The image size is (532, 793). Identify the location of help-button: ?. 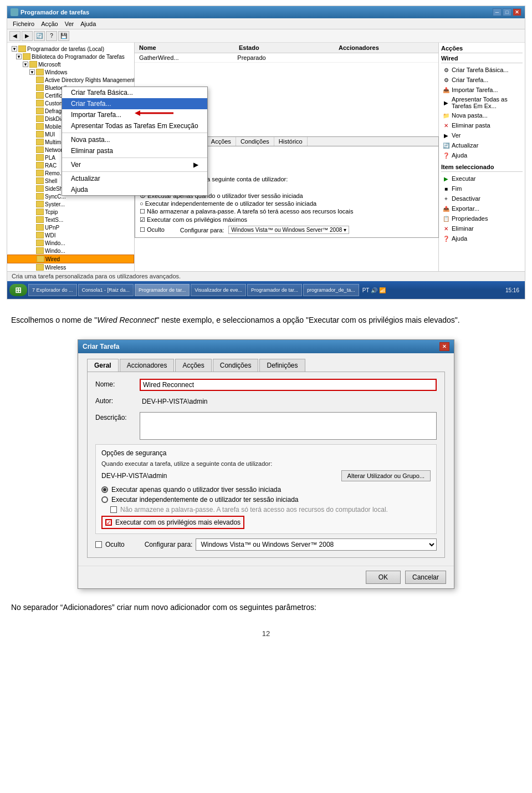
(52, 36).